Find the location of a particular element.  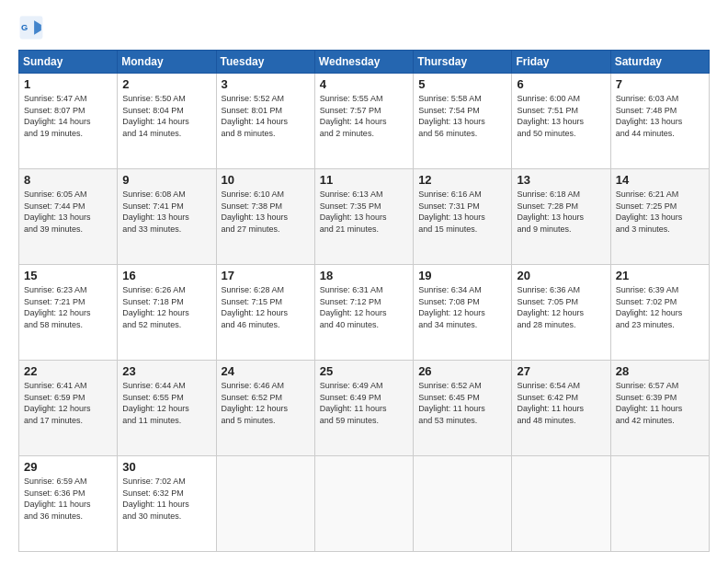

weekday-header-cell: Thursday is located at coordinates (463, 63).